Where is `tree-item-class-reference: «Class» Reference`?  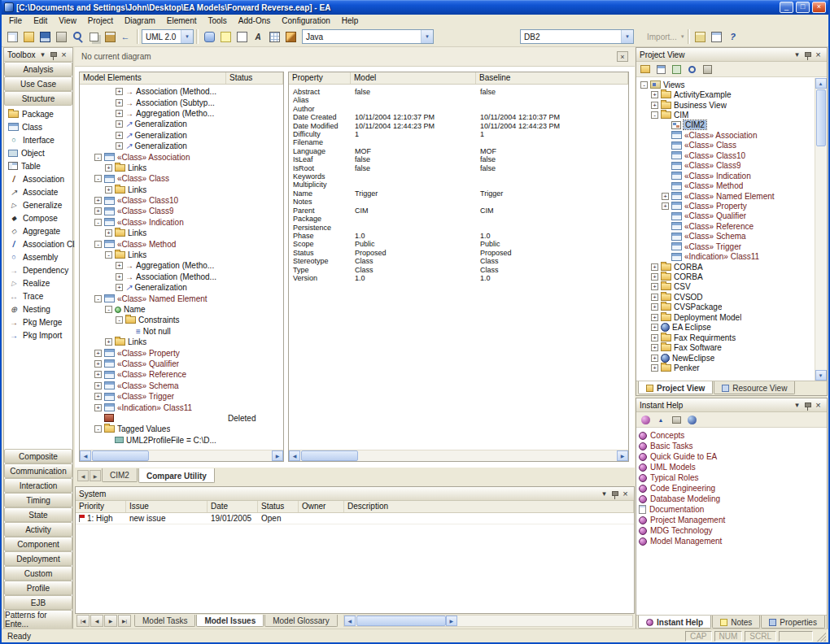
tree-item-class-reference: «Class» Reference is located at coordinates (726, 226).